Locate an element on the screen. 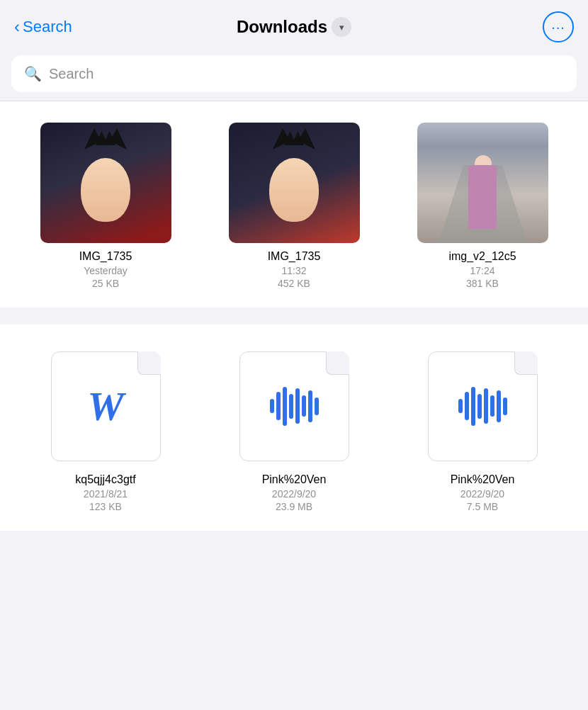  ellipsis-icon: ··· is located at coordinates (558, 27).